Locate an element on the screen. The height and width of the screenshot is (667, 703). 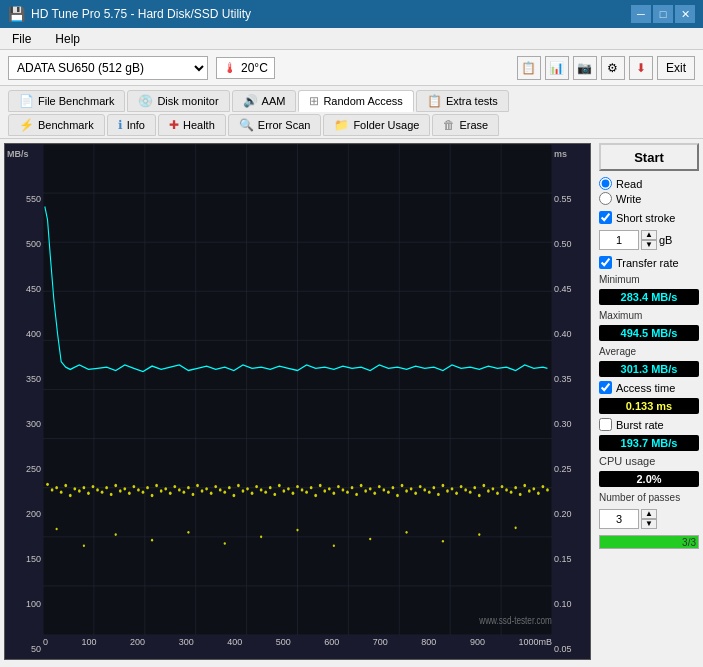
menu-help: Help is located at coordinates (68, 39).